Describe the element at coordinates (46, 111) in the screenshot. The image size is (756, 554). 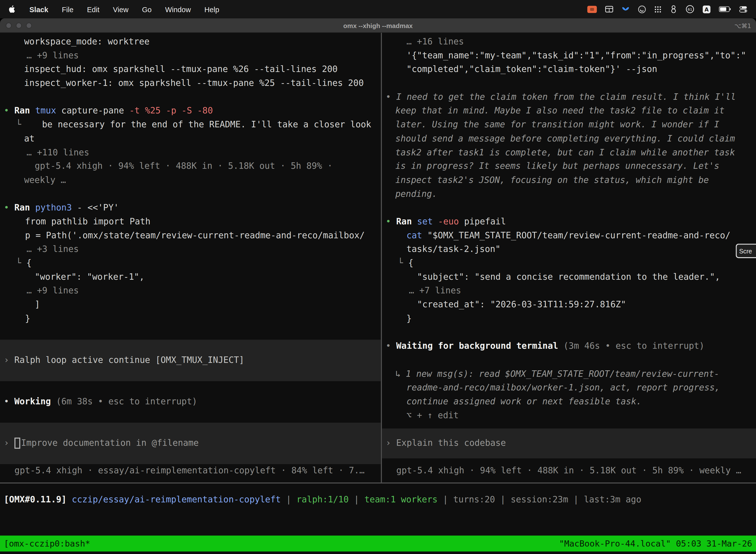
I see `text-segment: tmux` at that location.